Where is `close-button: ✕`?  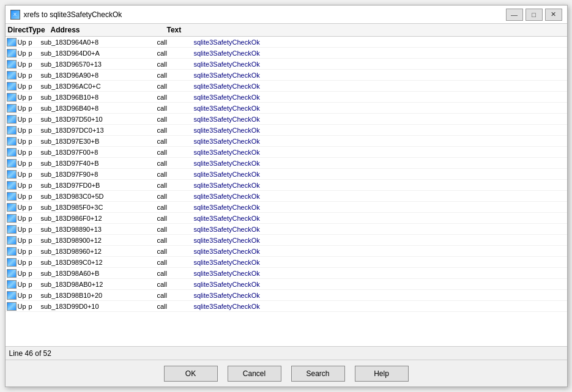 close-button: ✕ is located at coordinates (554, 15).